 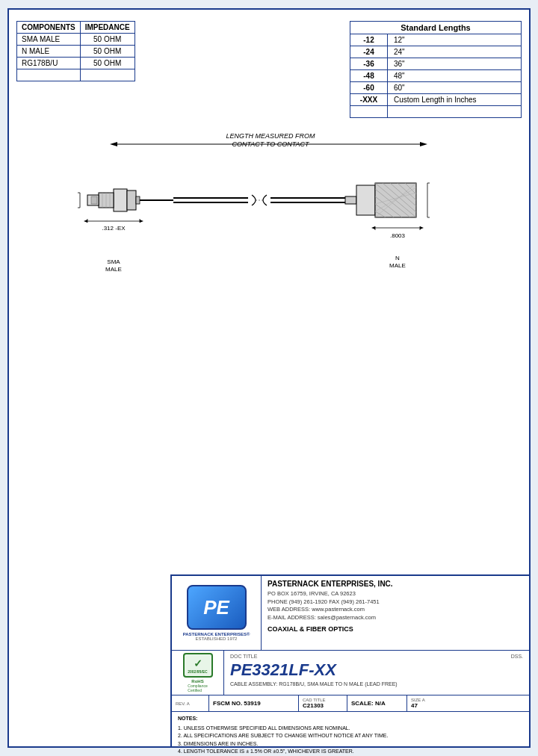 What do you see at coordinates (436, 28) in the screenshot?
I see `lengths-header: Standard Lengths` at bounding box center [436, 28].